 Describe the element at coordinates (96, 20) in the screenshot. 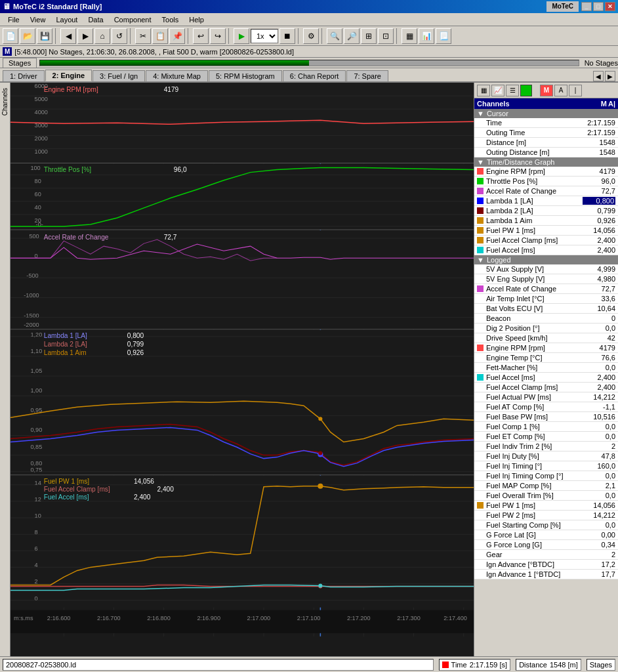

I see `menu-data: Data` at that location.